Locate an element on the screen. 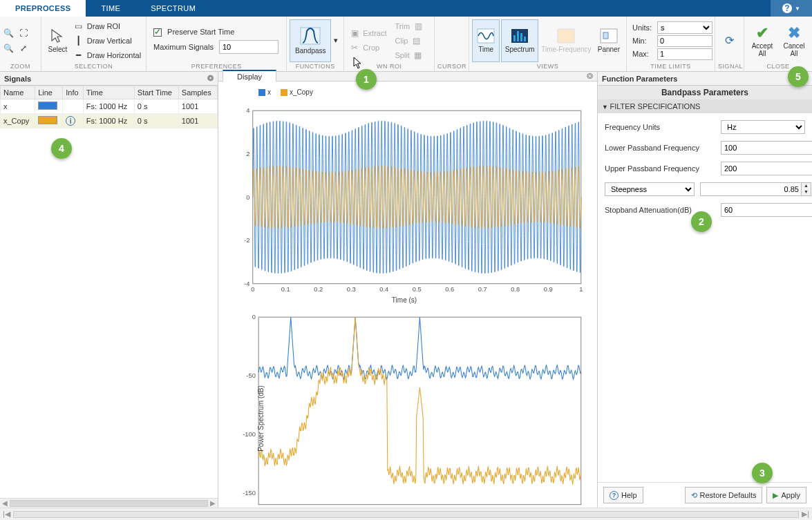  max-label: Max: is located at coordinates (643, 54).